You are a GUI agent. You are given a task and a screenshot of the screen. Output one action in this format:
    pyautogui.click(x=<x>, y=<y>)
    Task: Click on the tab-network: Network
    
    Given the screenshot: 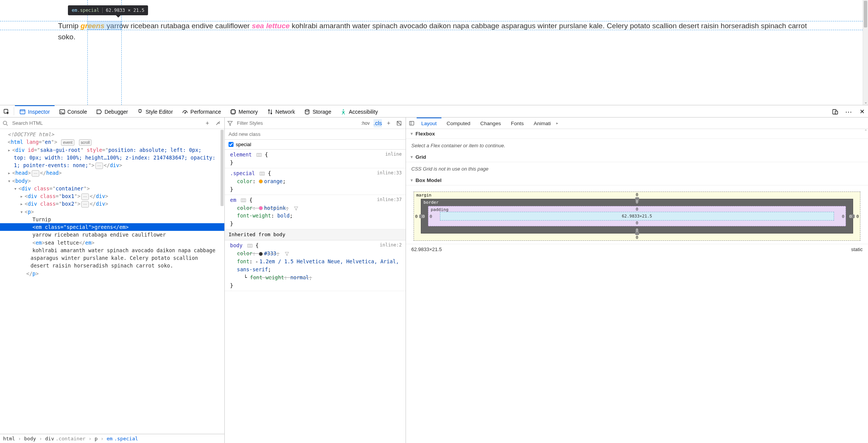 What is the action you would take?
    pyautogui.click(x=281, y=111)
    